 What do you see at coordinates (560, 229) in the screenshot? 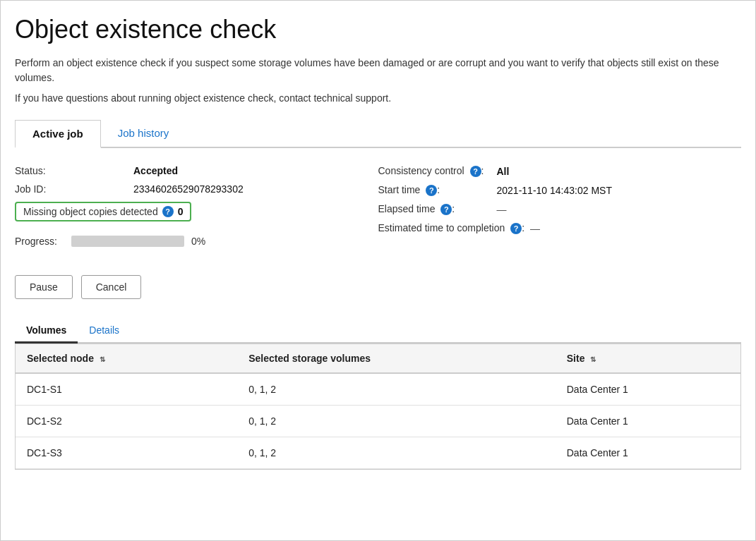
I see `estimated-time-row: Estimated time to completion ?: —` at bounding box center [560, 229].